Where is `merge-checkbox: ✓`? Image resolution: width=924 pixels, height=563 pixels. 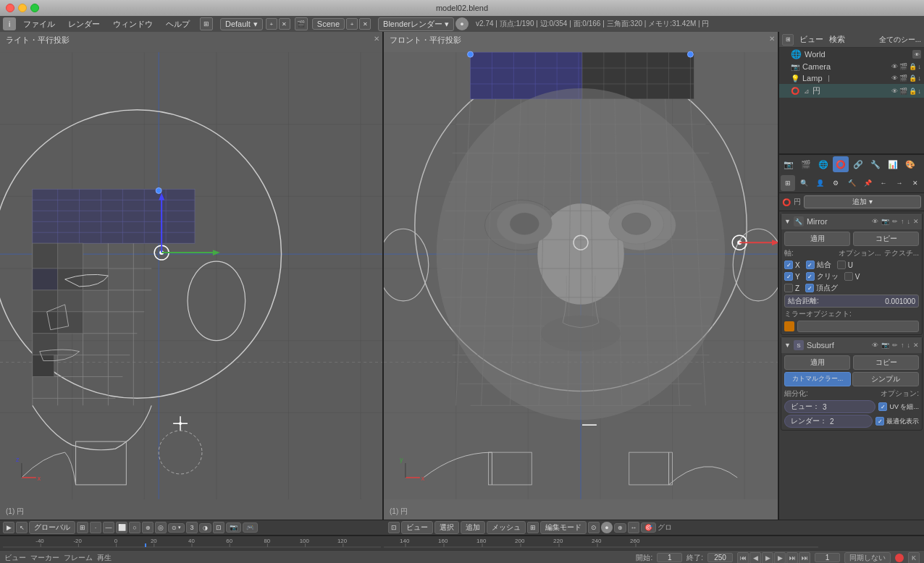 merge-checkbox: ✓ is located at coordinates (810, 265).